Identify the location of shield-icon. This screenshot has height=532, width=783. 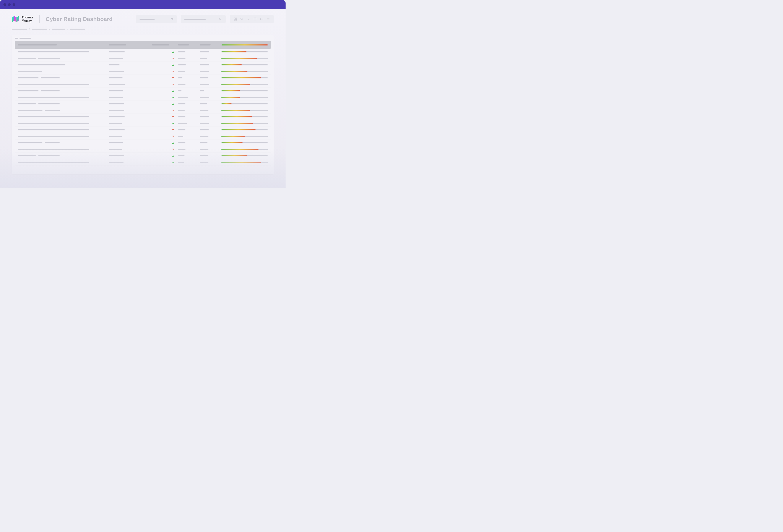
(255, 19).